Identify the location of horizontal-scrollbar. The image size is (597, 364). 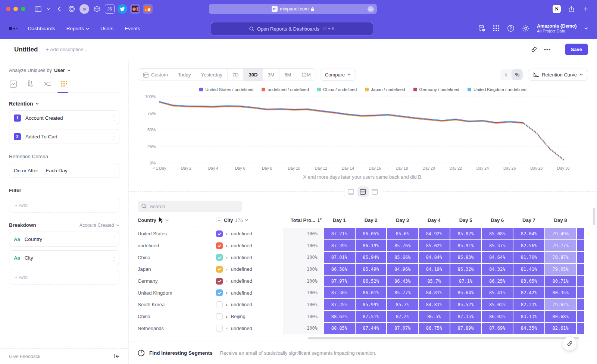
(443, 338).